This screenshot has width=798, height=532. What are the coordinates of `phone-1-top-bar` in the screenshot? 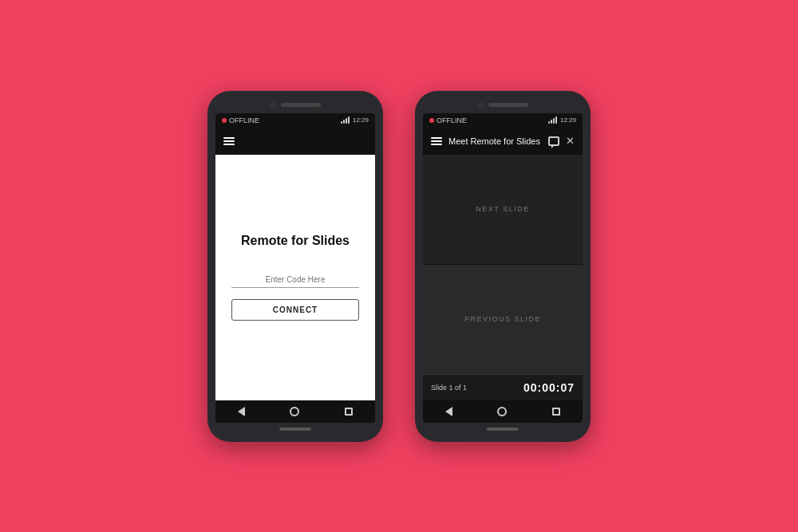 It's located at (295, 106).